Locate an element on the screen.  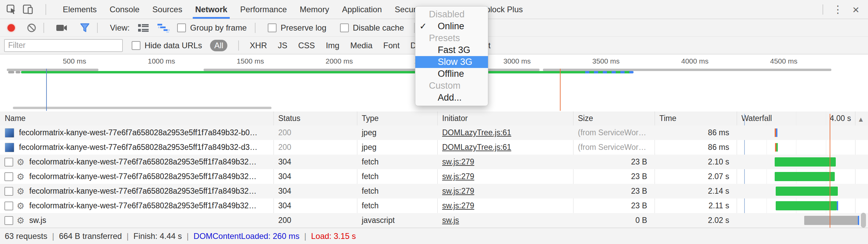
toggle-device-toolbar-icon is located at coordinates (28, 10).